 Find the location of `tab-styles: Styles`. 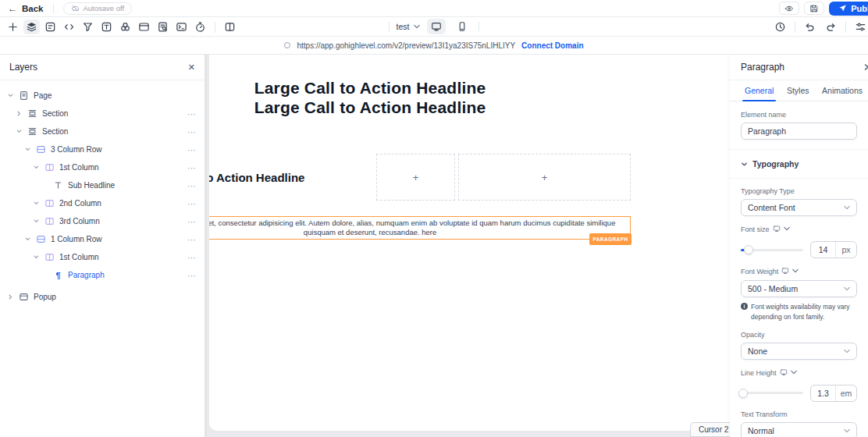

tab-styles: Styles is located at coordinates (798, 91).